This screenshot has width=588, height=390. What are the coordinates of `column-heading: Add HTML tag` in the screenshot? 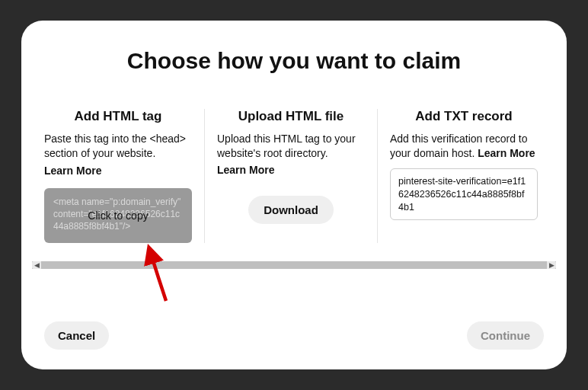 It's located at (118, 117).